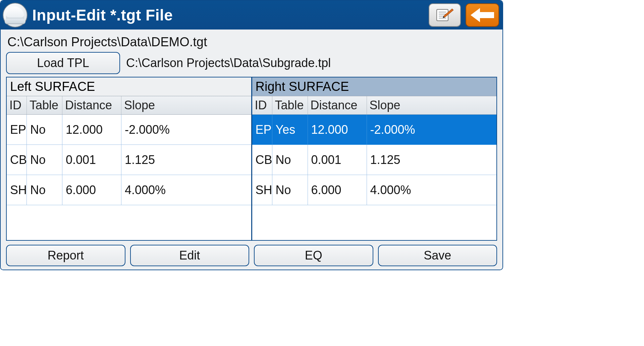 The image size is (644, 346). I want to click on footer-buttons: Report Edit EQ Save, so click(252, 253).